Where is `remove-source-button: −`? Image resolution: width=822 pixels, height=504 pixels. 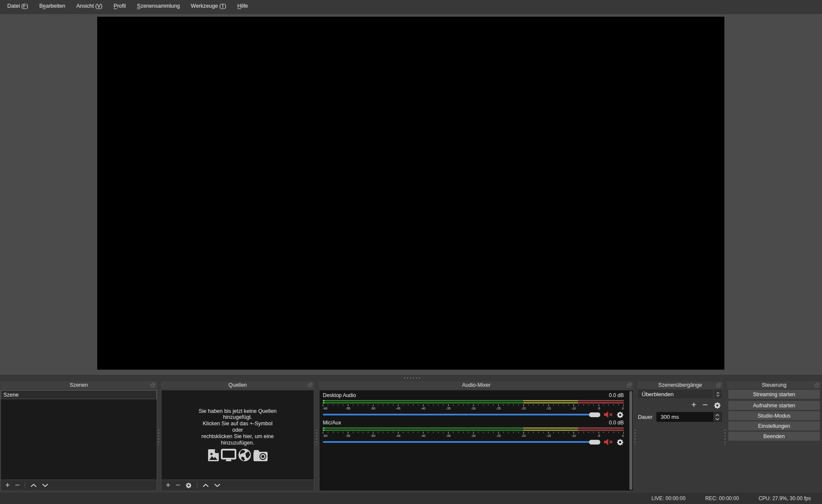 remove-source-button: − is located at coordinates (178, 485).